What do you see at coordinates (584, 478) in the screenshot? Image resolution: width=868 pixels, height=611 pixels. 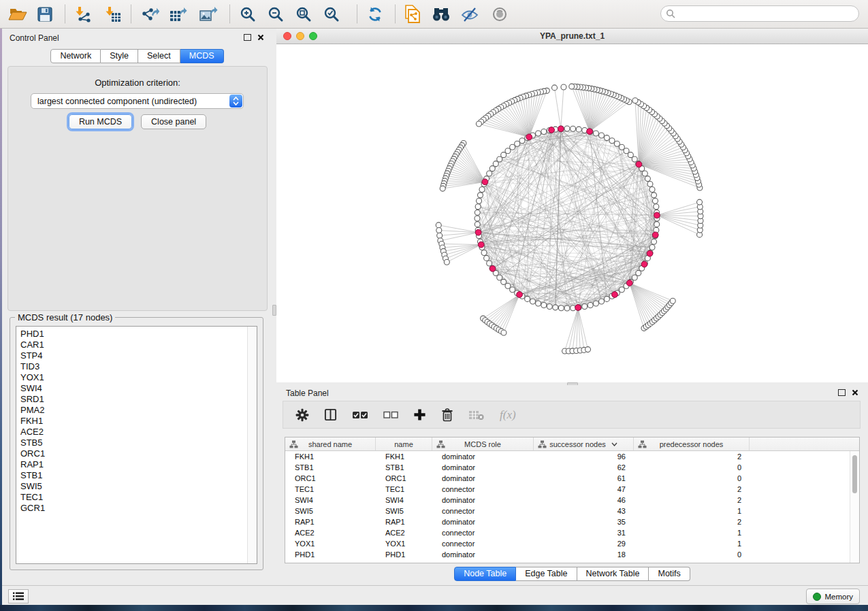 I see `cell: 61` at bounding box center [584, 478].